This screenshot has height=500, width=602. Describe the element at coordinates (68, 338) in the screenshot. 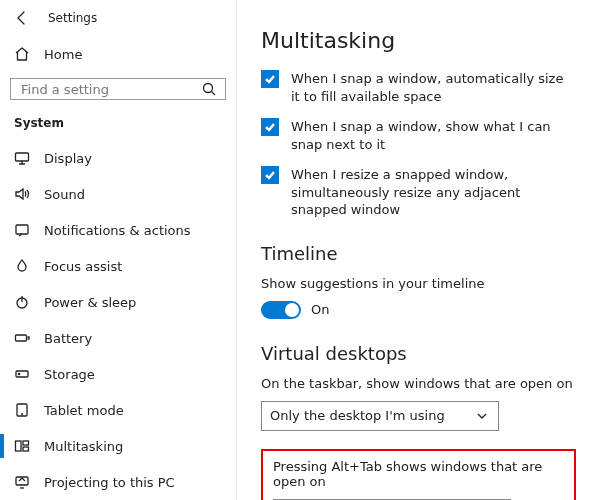

I see `sidebar-item-label: Battery` at that location.